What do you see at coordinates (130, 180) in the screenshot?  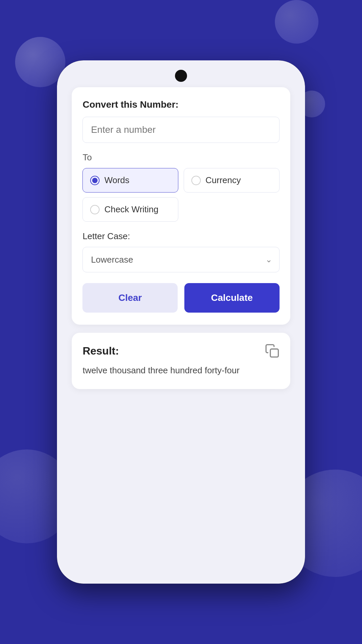 I see `radio-words: Words` at bounding box center [130, 180].